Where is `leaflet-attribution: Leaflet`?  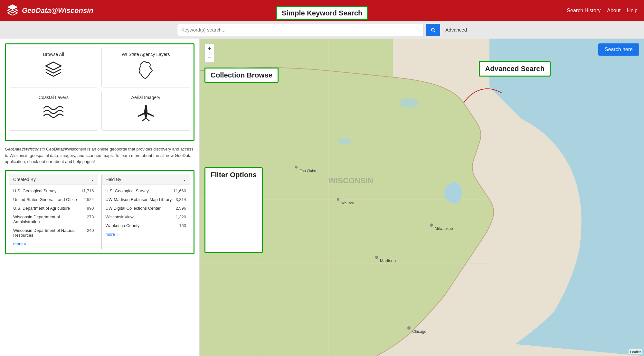 leaflet-attribution: Leaflet is located at coordinates (636, 352).